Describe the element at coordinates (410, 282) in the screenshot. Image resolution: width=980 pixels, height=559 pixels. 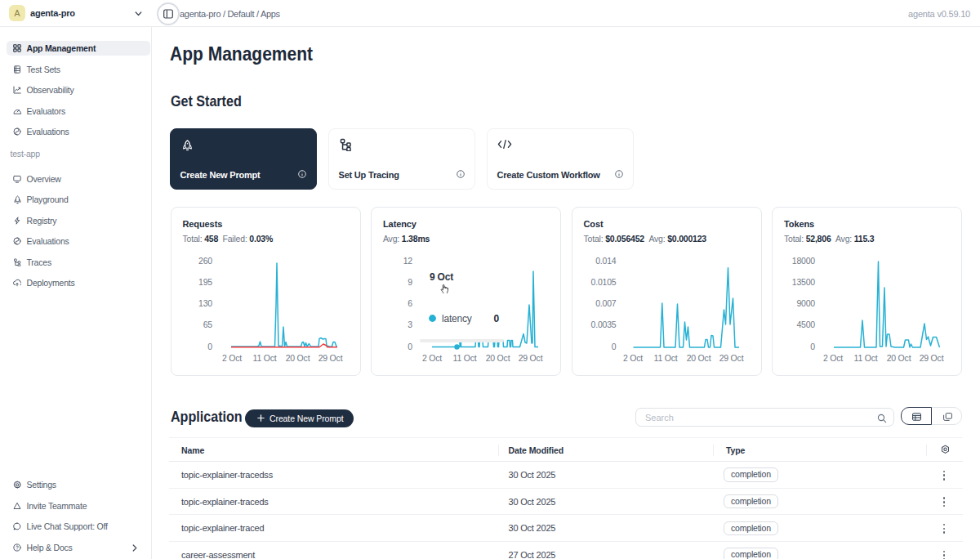
I see `svg-text: 9` at that location.